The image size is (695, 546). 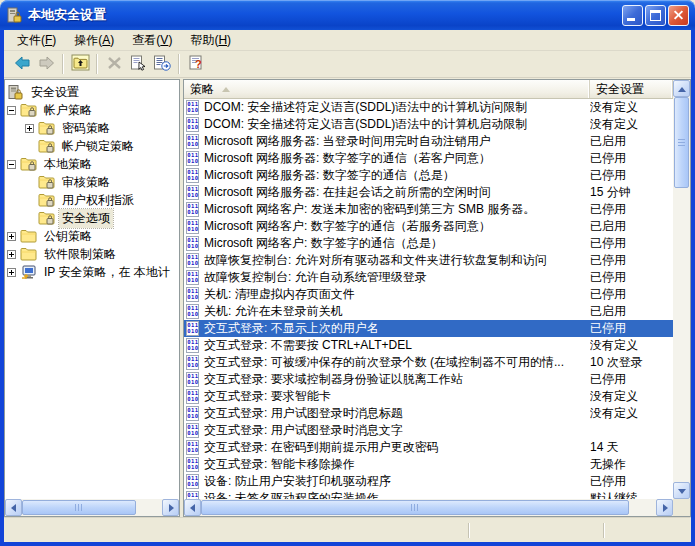 I want to click on close-button, so click(x=678, y=16).